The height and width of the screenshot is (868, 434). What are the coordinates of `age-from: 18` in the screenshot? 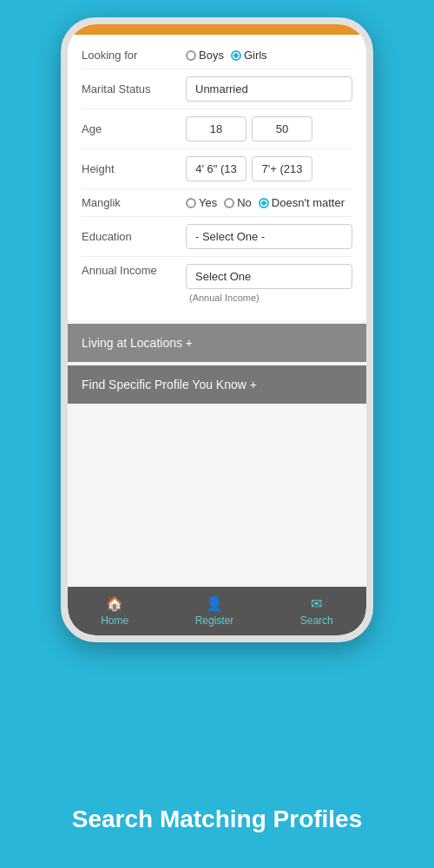 It's located at (216, 128).